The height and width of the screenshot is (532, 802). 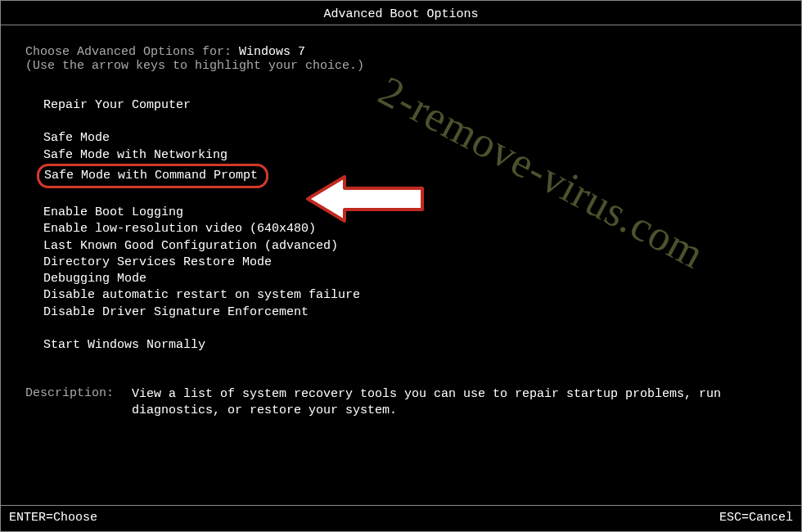 I want to click on footer-esc: ESC=Cancel, so click(x=756, y=517).